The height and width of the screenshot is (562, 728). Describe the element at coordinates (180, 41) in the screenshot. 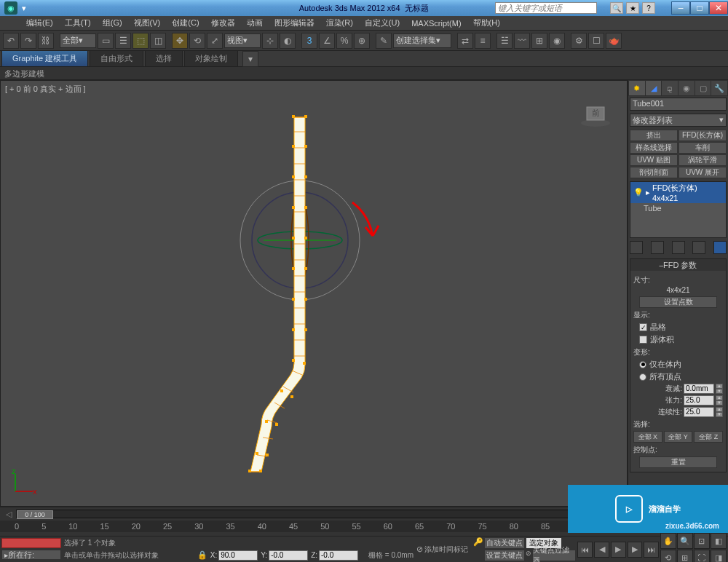

I see `move-button: ✥` at that location.